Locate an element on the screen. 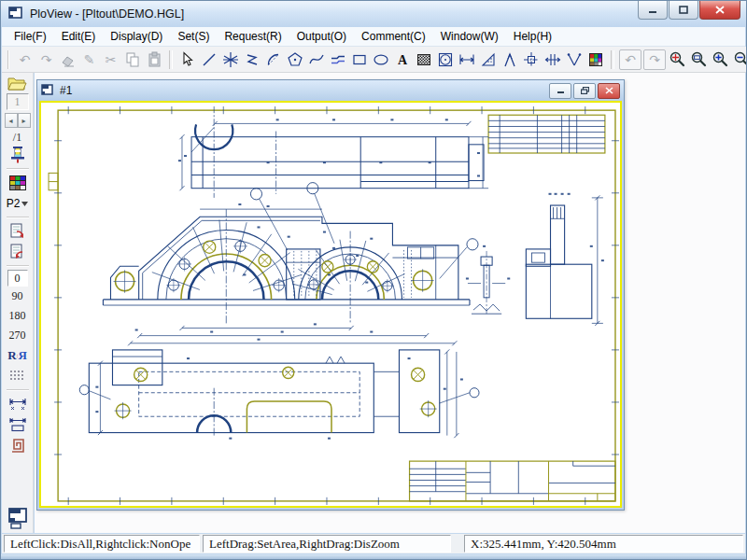 The image size is (747, 560). maximize-button is located at coordinates (684, 10).